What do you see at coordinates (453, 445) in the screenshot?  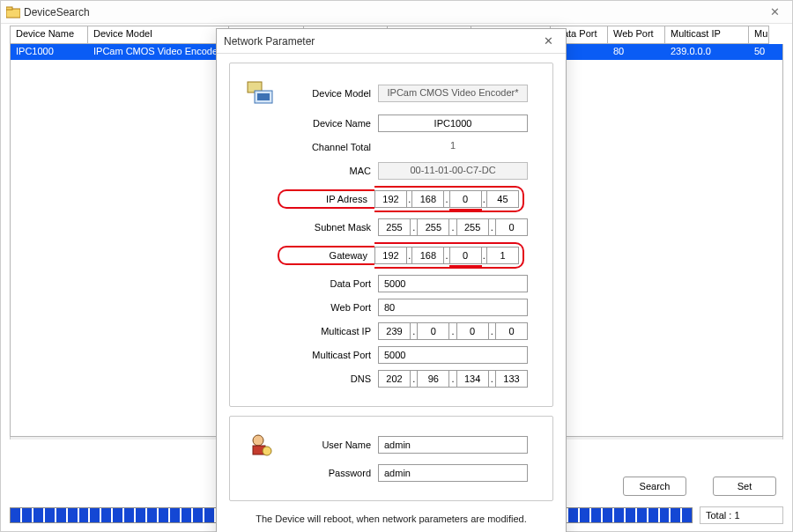 I see `user-name-input` at bounding box center [453, 445].